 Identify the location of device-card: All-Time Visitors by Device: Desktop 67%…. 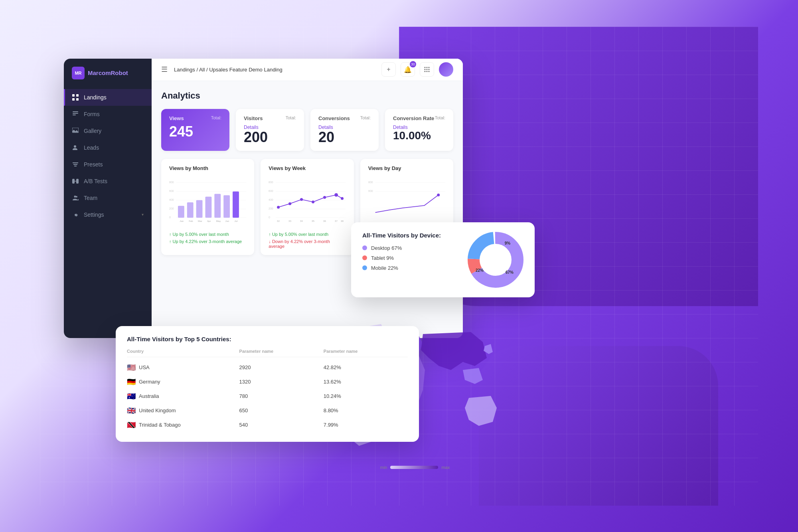
(443, 260).